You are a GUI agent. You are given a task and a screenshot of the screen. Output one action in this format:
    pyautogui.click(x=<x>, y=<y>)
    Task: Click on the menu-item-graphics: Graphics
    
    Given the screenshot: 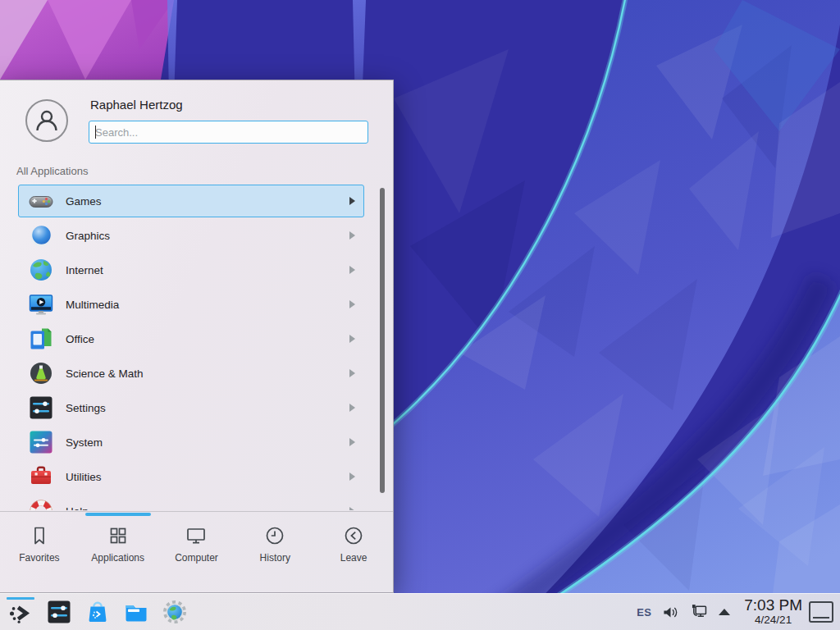 What is the action you would take?
    pyautogui.click(x=191, y=235)
    